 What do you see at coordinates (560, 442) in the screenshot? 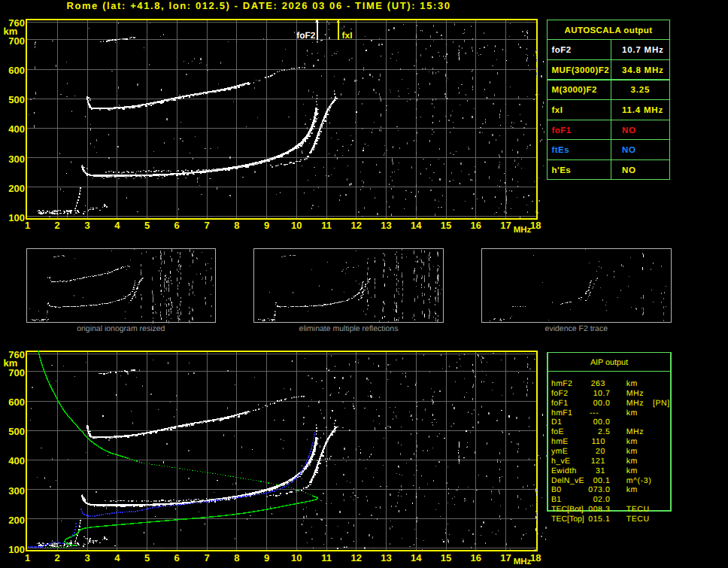
I see `svg-text: hmE` at bounding box center [560, 442].